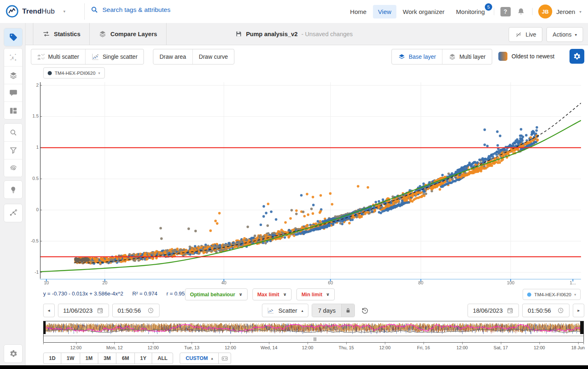 Image resolution: width=588 pixels, height=369 pixels. I want to click on duration-lock-button, so click(348, 311).